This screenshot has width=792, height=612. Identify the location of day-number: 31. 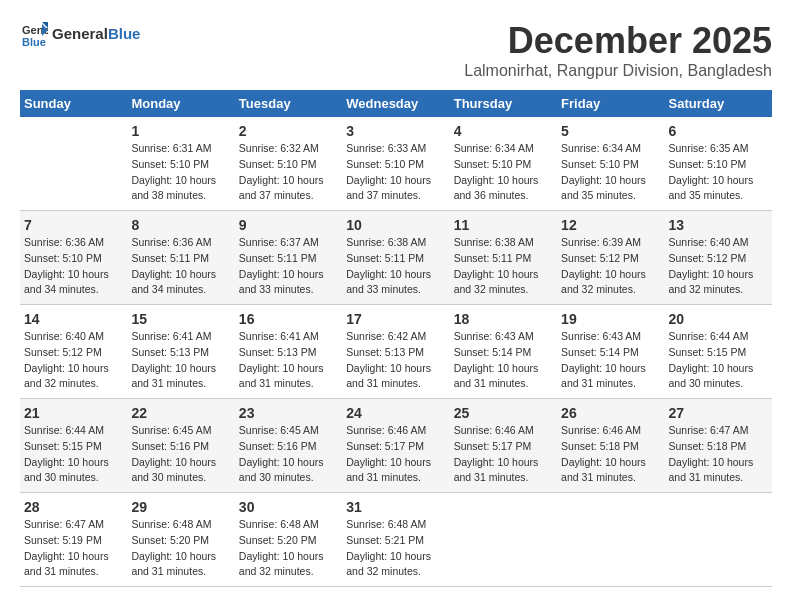
(396, 507).